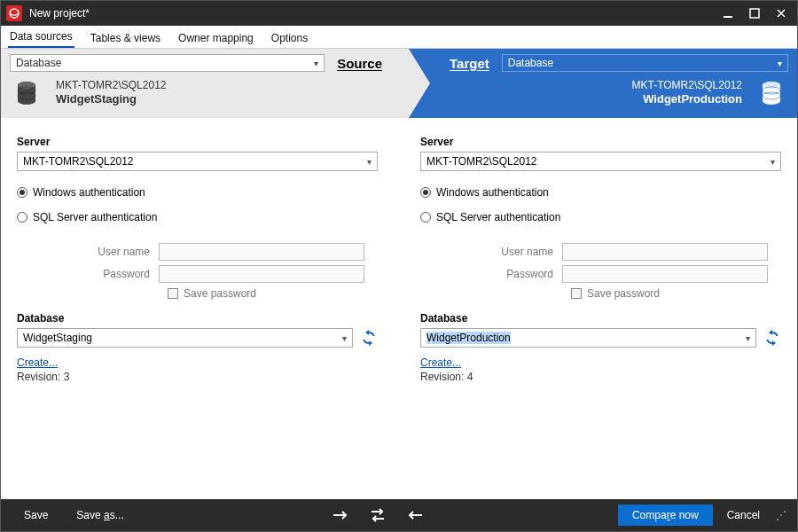 The height and width of the screenshot is (532, 798). What do you see at coordinates (781, 515) in the screenshot?
I see `resize-grip-icon: ⋰` at bounding box center [781, 515].